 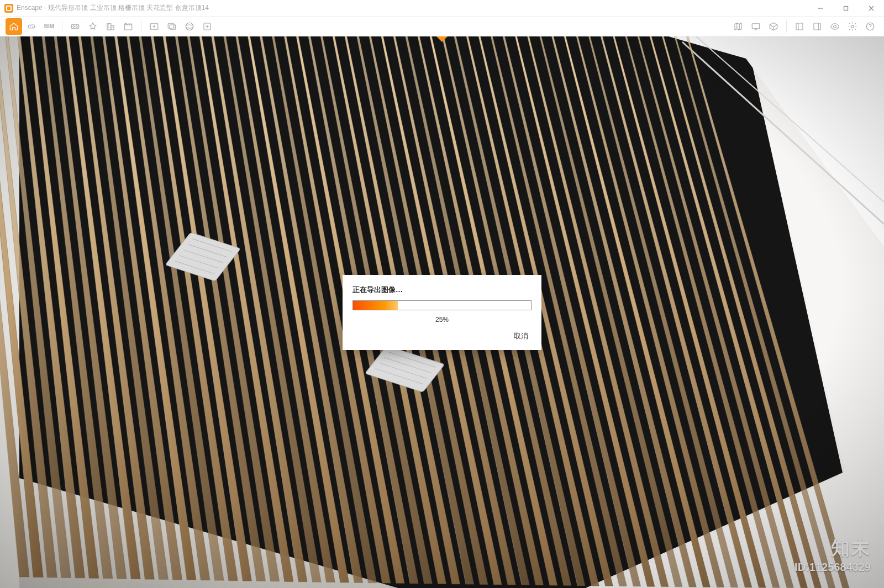 What do you see at coordinates (853, 27) in the screenshot?
I see `settings-button` at bounding box center [853, 27].